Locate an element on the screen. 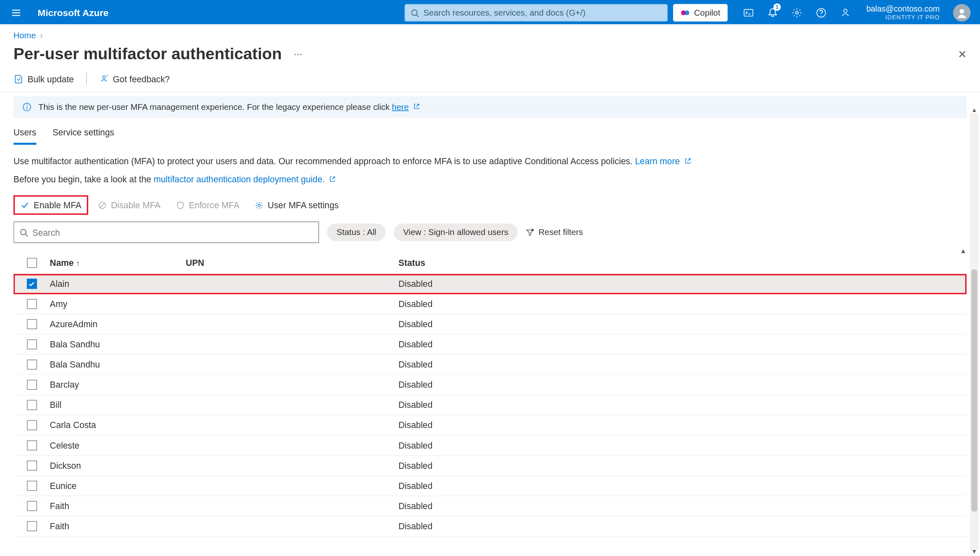 The image size is (980, 556). feedback-button: Got feedback? is located at coordinates (134, 79).